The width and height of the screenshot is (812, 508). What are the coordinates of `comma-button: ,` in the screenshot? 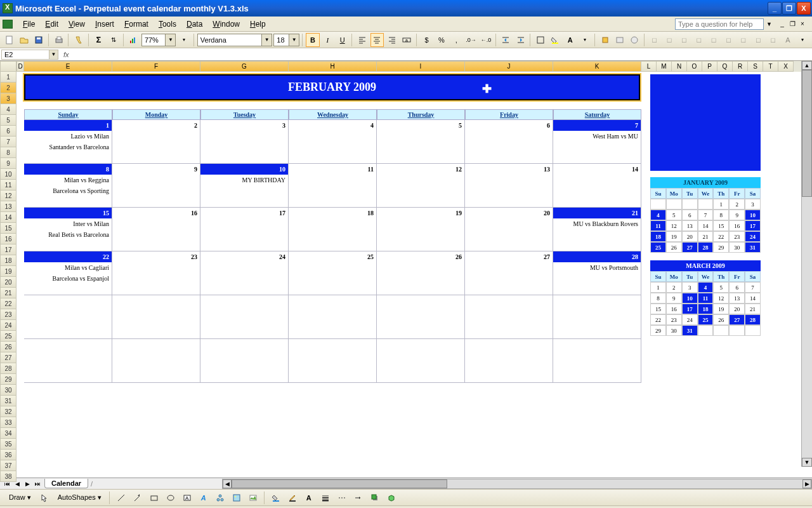 It's located at (457, 40).